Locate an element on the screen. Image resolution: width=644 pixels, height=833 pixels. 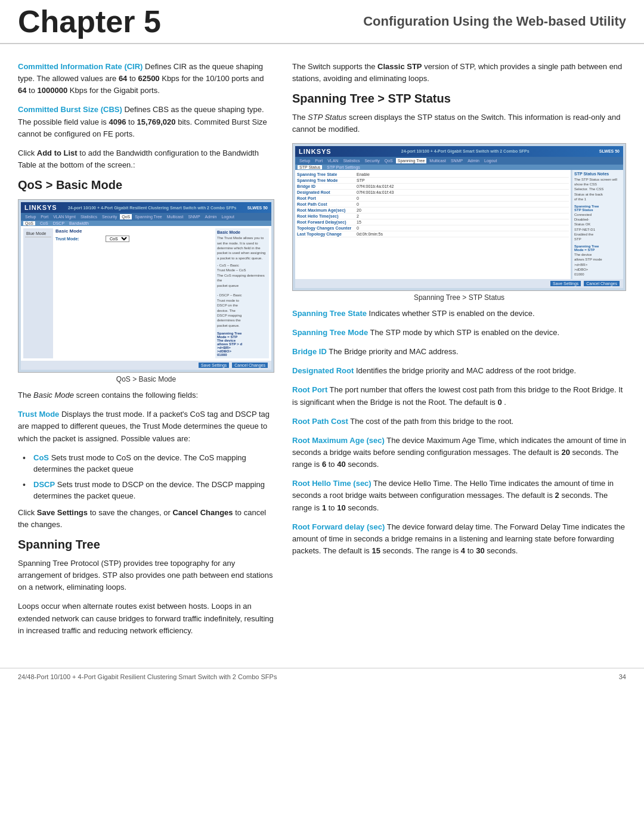
stp-nav-port: Port is located at coordinates (318, 161).